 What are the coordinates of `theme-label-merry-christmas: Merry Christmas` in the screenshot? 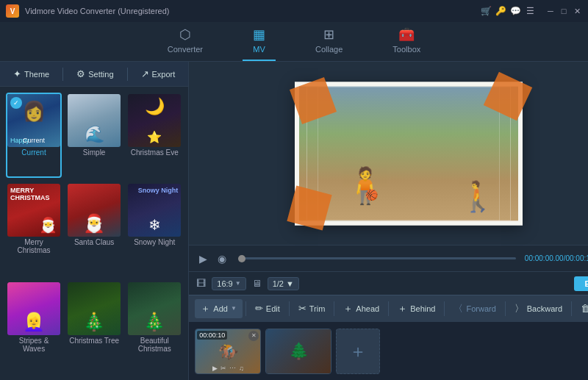 It's located at (34, 246).